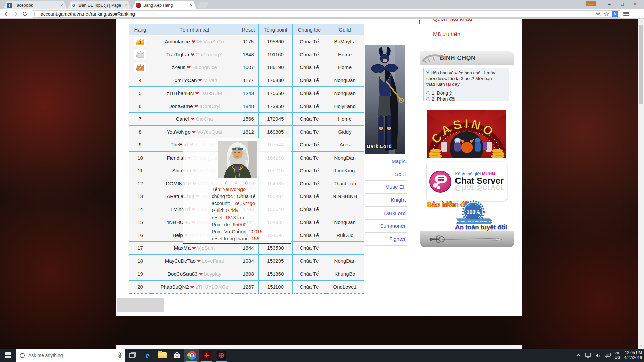 The height and width of the screenshot is (362, 644). I want to click on vote-option: 2. Phản đối, so click(466, 99).